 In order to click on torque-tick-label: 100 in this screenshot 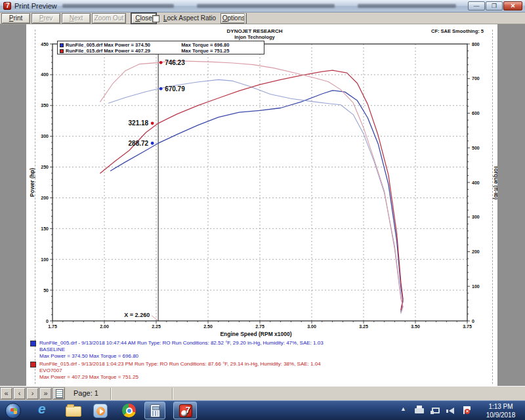, I will do `click(476, 286)`.